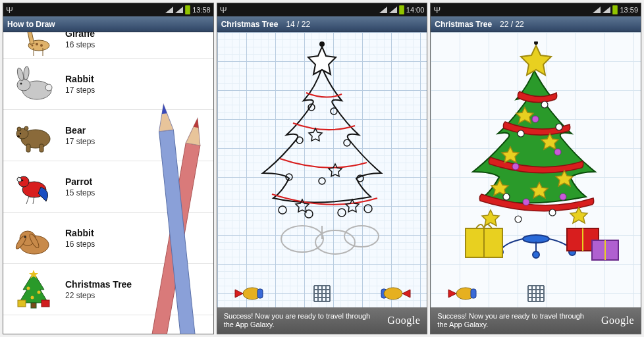 This screenshot has width=644, height=337. What do you see at coordinates (618, 321) in the screenshot?
I see `ad-logo: Google` at bounding box center [618, 321].